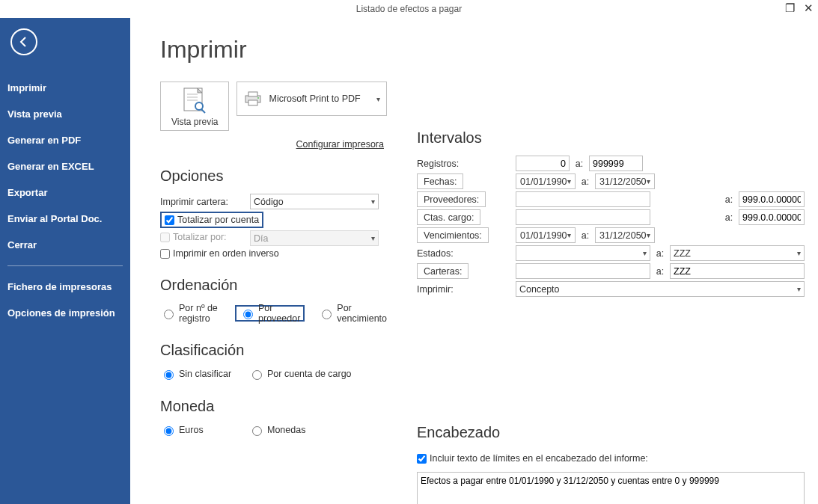  I want to click on maximize-icon: ❐, so click(790, 8).